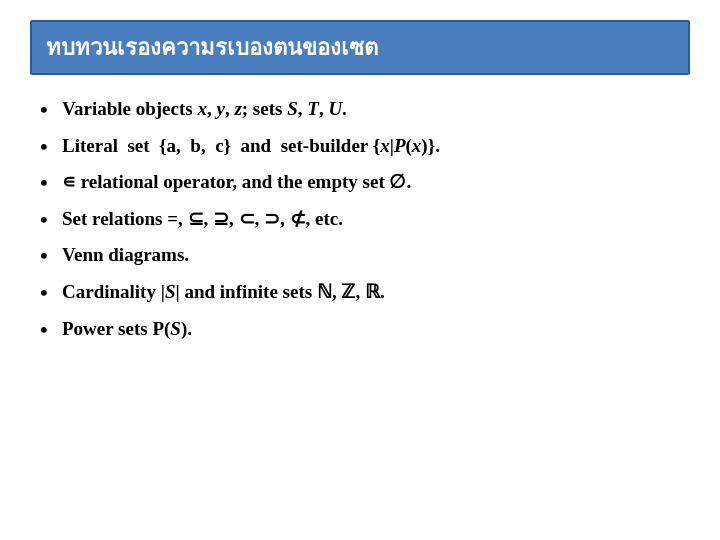 Image resolution: width=720 pixels, height=540 pixels. What do you see at coordinates (371, 292) in the screenshot?
I see `item-text: Cardinality |S| and infinite sets ℕ, ℤ, …` at bounding box center [371, 292].